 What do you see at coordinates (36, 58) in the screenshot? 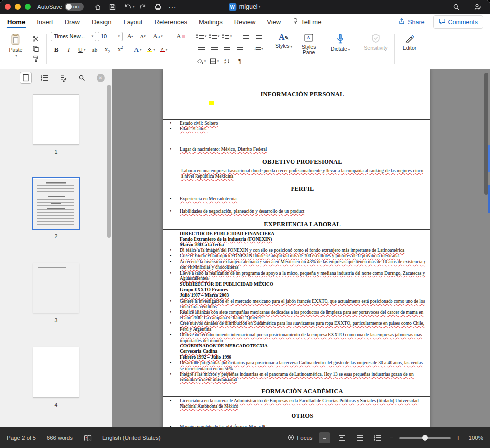
I see `format-painter-icon` at bounding box center [36, 58].